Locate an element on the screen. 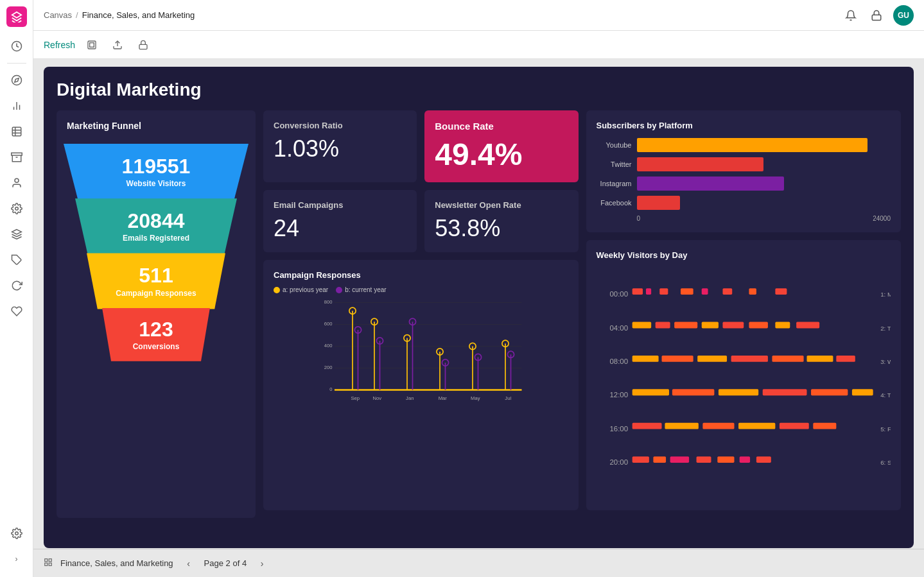  funnel-label-4: Conversions is located at coordinates (156, 347).